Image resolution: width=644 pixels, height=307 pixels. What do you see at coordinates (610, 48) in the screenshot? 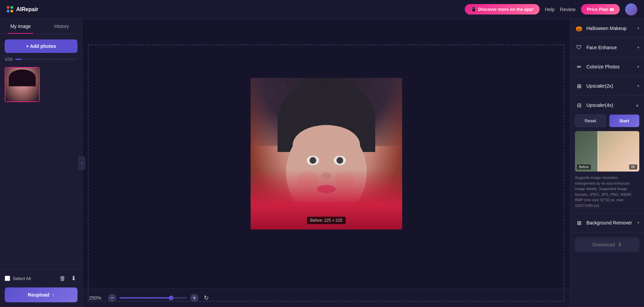
I see `face-enhance-label: Face Enhance` at bounding box center [610, 48].